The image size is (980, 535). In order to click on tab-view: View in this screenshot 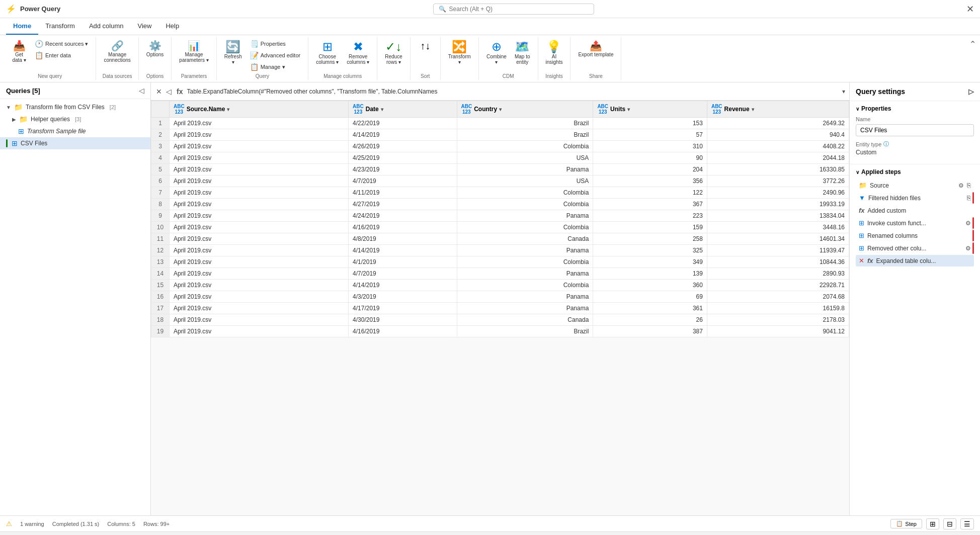, I will do `click(145, 26)`.